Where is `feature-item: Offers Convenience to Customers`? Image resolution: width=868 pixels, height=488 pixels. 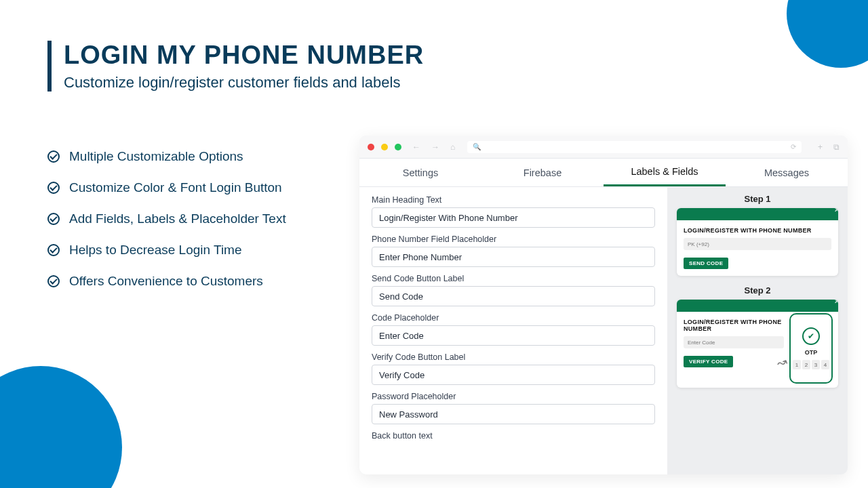
feature-item: Offers Convenience to Customers is located at coordinates (190, 281).